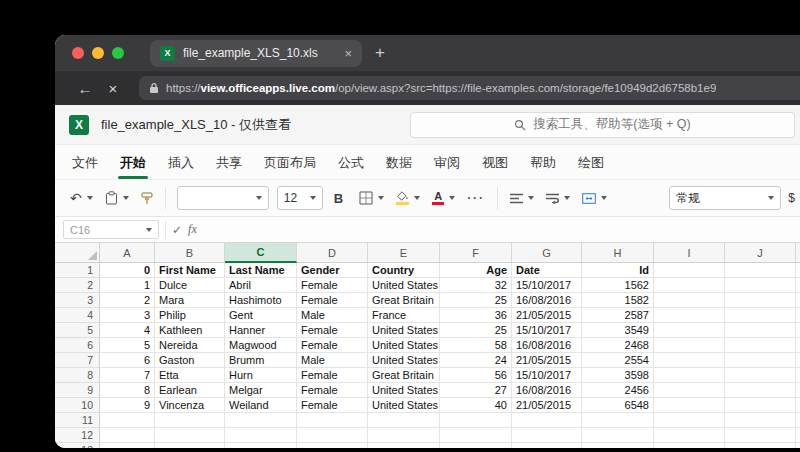  Describe the element at coordinates (618, 390) in the screenshot. I see `cell-H9: 2456` at that location.